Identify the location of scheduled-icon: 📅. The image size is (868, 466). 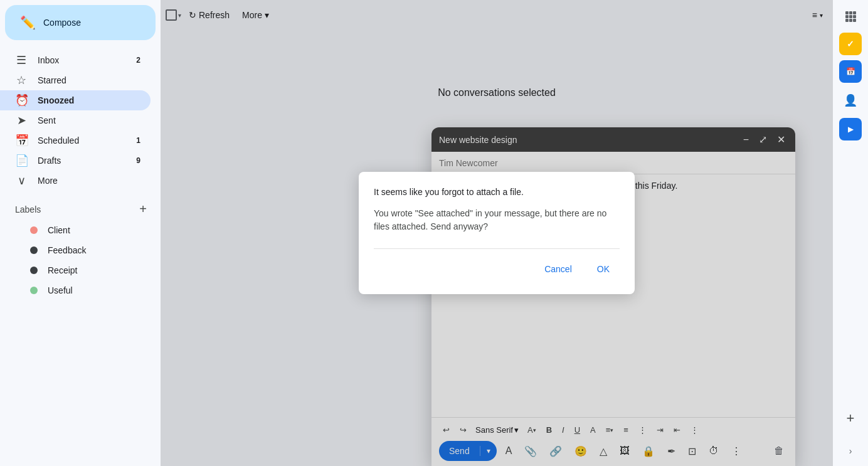
(21, 140).